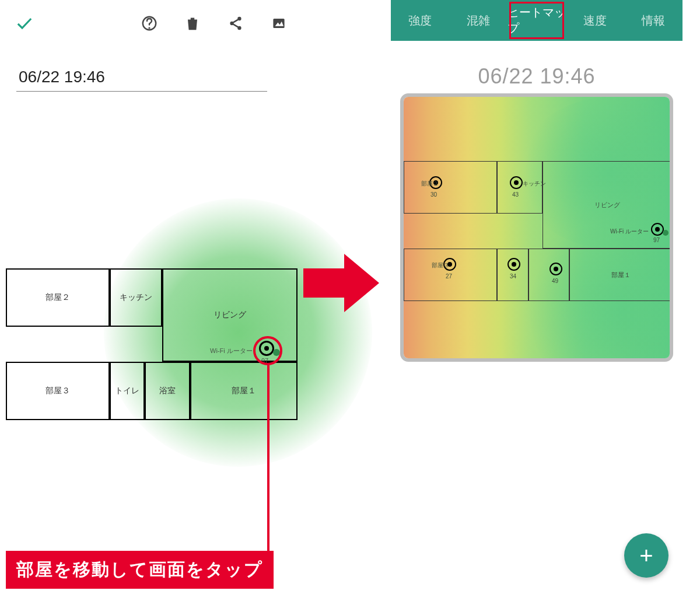  What do you see at coordinates (279, 23) in the screenshot?
I see `image-icon` at bounding box center [279, 23].